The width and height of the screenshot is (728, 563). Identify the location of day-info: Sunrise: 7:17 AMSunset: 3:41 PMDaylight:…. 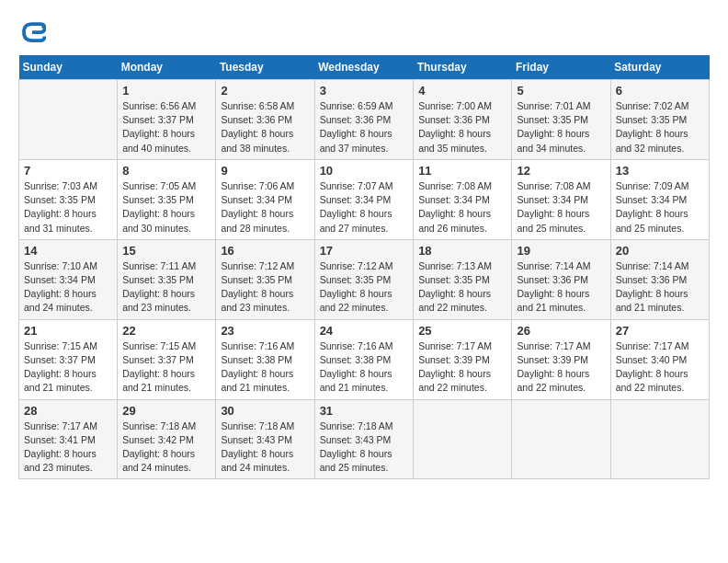
(61, 447).